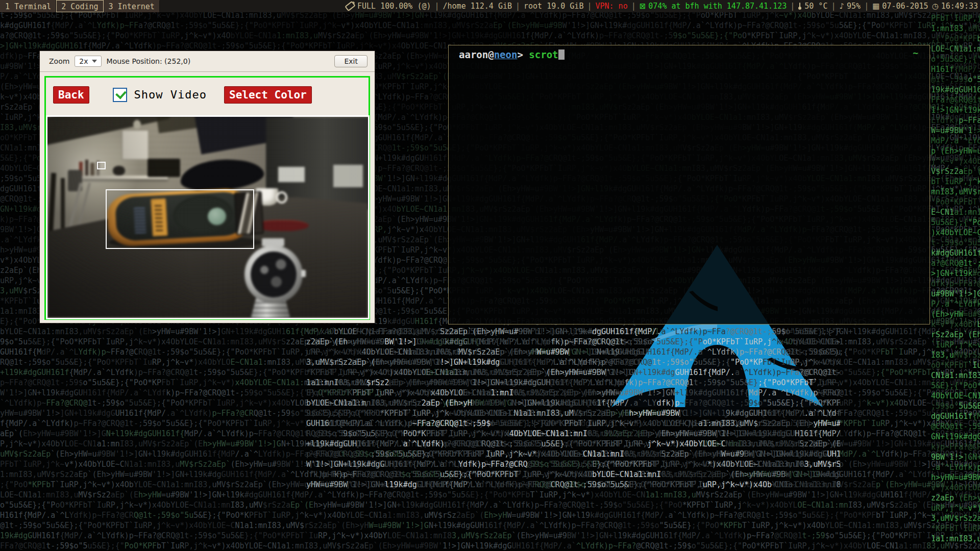 This screenshot has height=551, width=980. Describe the element at coordinates (88, 61) in the screenshot. I see `zoom-level-dropdown: 2x` at that location.